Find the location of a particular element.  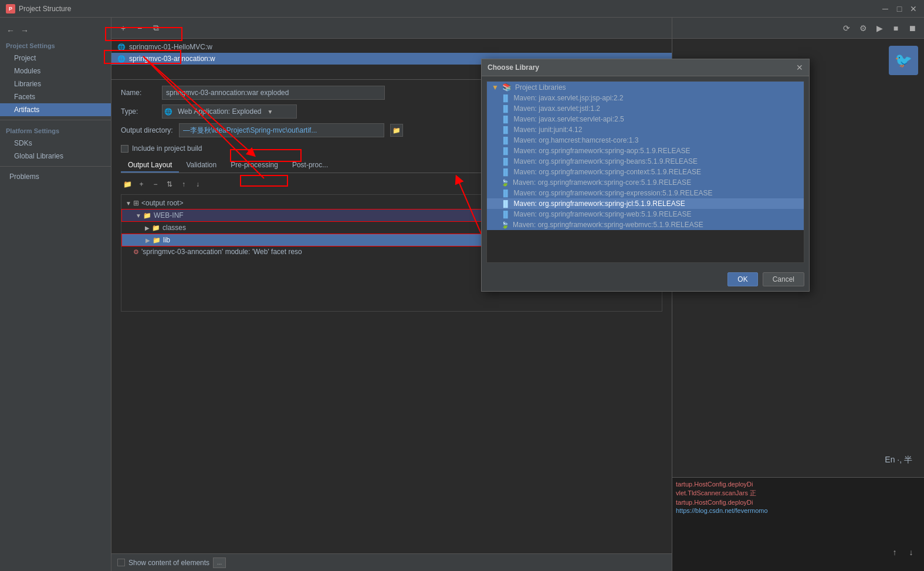

lib-icon-9: ▐▌ is located at coordinates (506, 193).